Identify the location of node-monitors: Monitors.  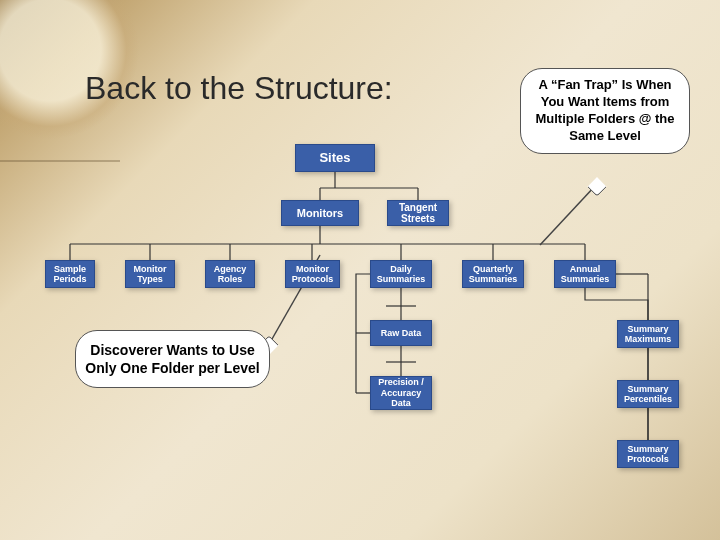
(320, 213).